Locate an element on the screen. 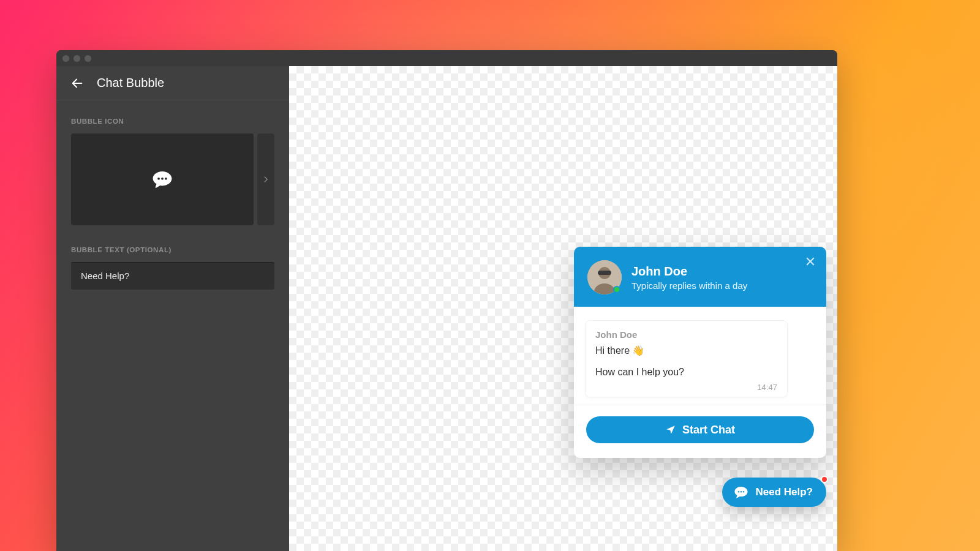 The height and width of the screenshot is (551, 980). sidebar-title: Chat Bubble is located at coordinates (130, 83).